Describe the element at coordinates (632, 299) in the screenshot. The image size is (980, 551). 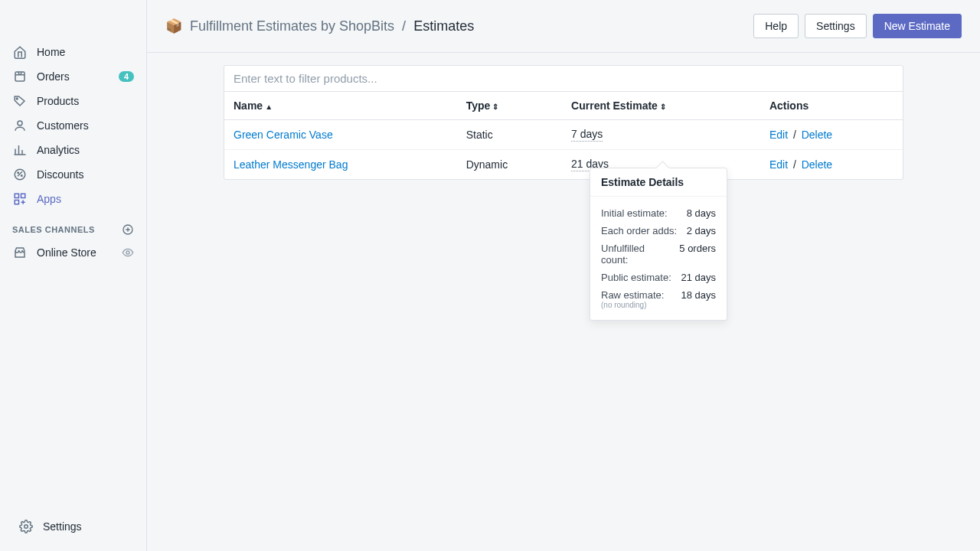
I see `popover-key: Raw estimate: (no rounding)` at that location.